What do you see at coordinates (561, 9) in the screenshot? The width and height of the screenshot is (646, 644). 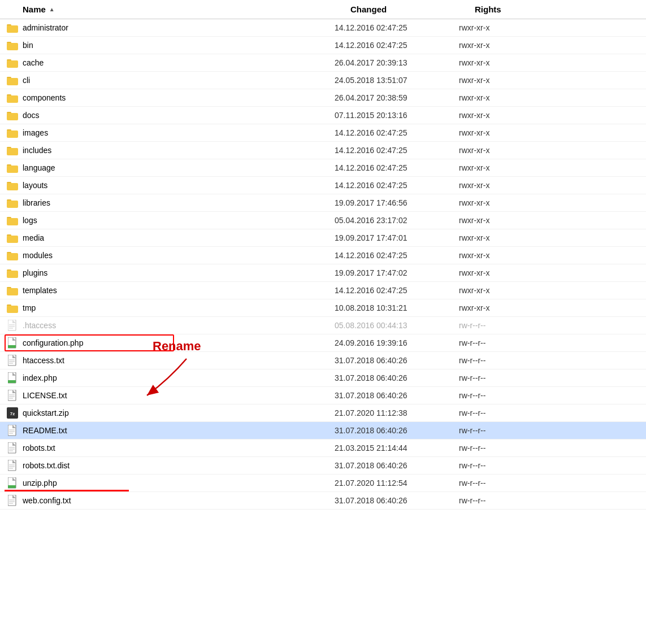 I see `col-rights-header: Rights` at bounding box center [561, 9].